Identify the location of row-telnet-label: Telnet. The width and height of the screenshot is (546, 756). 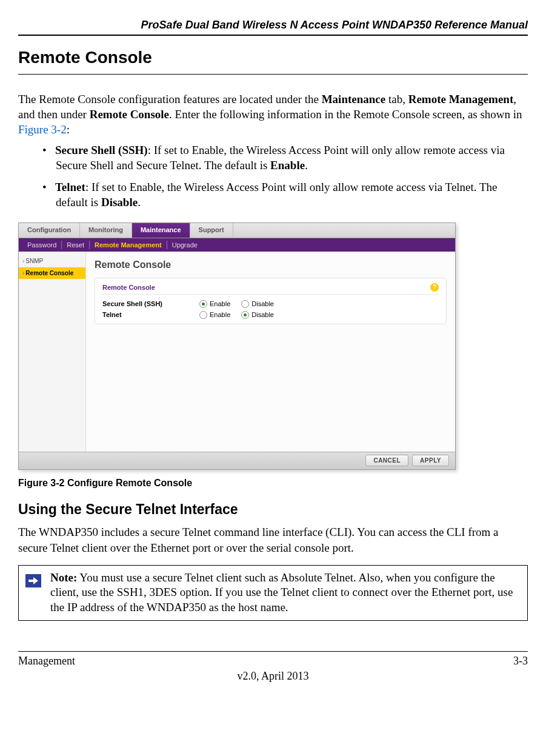
(151, 315).